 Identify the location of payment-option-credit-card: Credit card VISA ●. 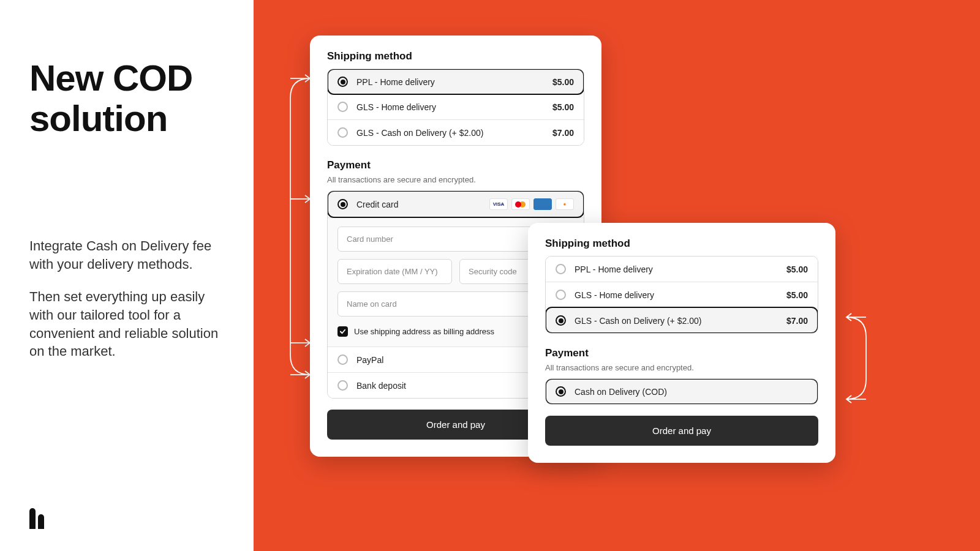
(456, 204).